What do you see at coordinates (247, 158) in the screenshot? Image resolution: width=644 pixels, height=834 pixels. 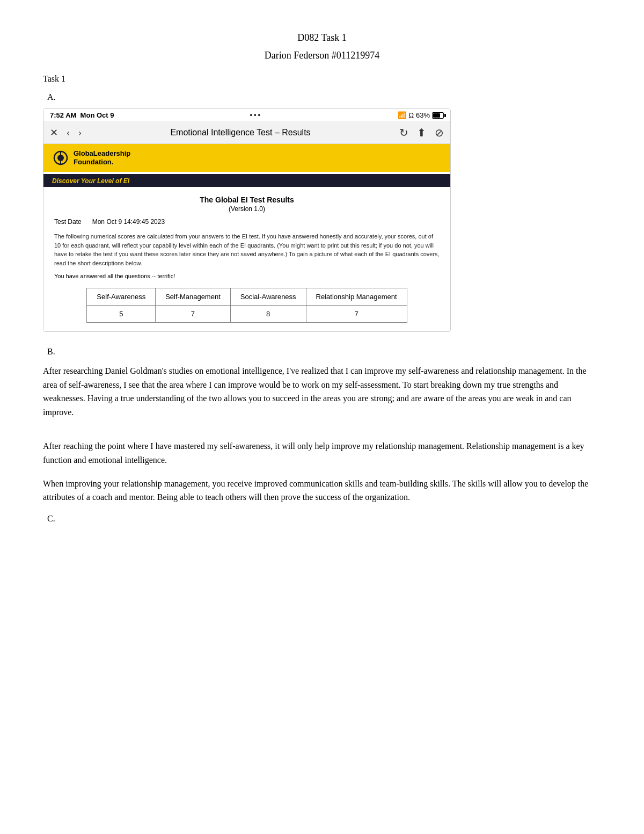 I see `glf-header: GlobaLeadership Foundation.` at bounding box center [247, 158].